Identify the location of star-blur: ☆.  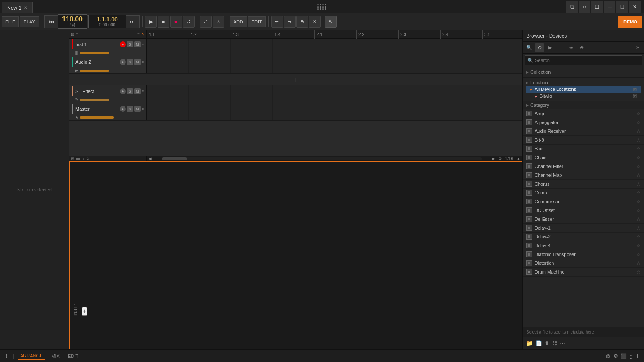
(639, 149).